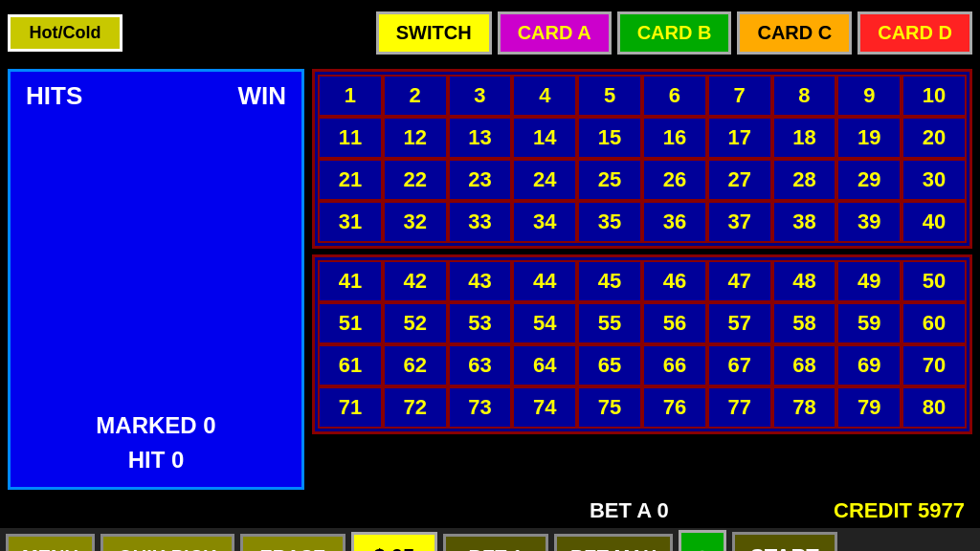  What do you see at coordinates (934, 365) in the screenshot?
I see `num-cell-70: 70` at bounding box center [934, 365].